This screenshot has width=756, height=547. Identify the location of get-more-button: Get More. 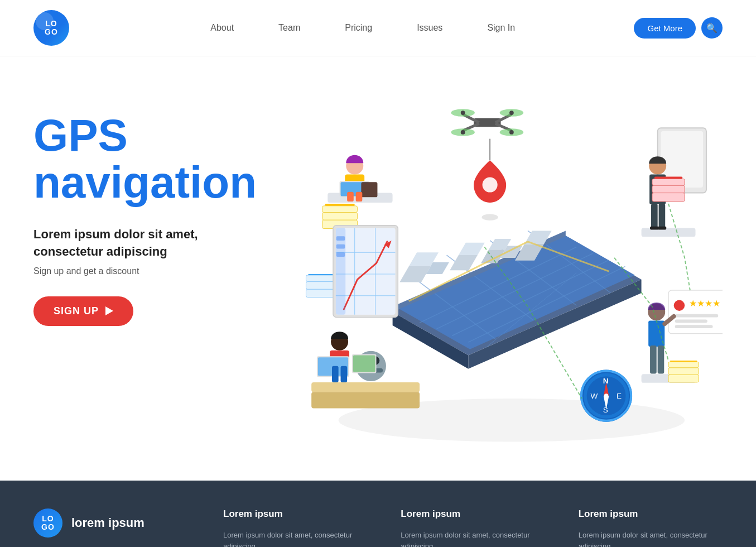
(665, 28).